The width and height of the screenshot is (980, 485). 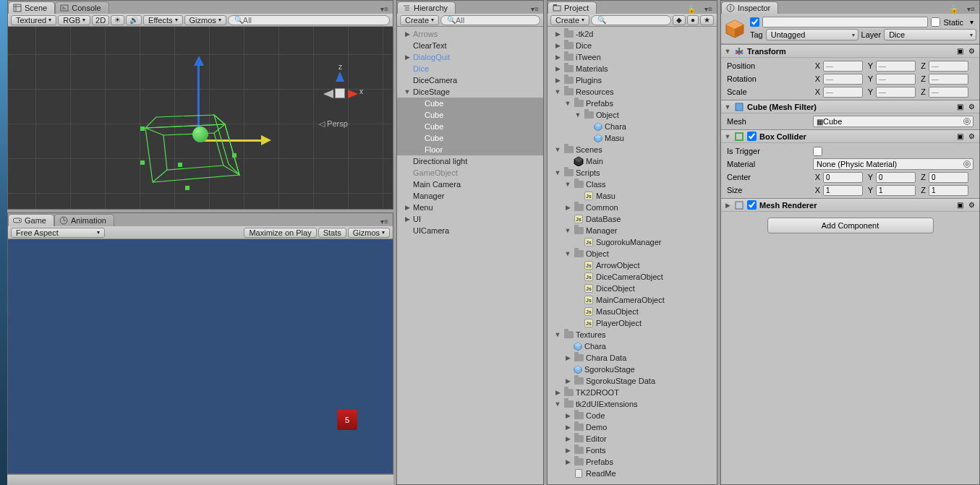 What do you see at coordinates (470, 196) in the screenshot?
I see `hierarchy-item: ▶Manager` at bounding box center [470, 196].